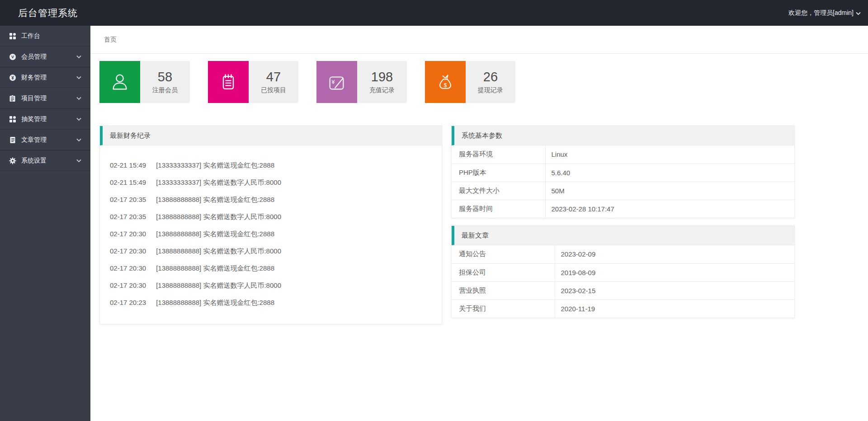  Describe the element at coordinates (45, 36) in the screenshot. I see `sidebar-item-workbench: 工作台` at that location.